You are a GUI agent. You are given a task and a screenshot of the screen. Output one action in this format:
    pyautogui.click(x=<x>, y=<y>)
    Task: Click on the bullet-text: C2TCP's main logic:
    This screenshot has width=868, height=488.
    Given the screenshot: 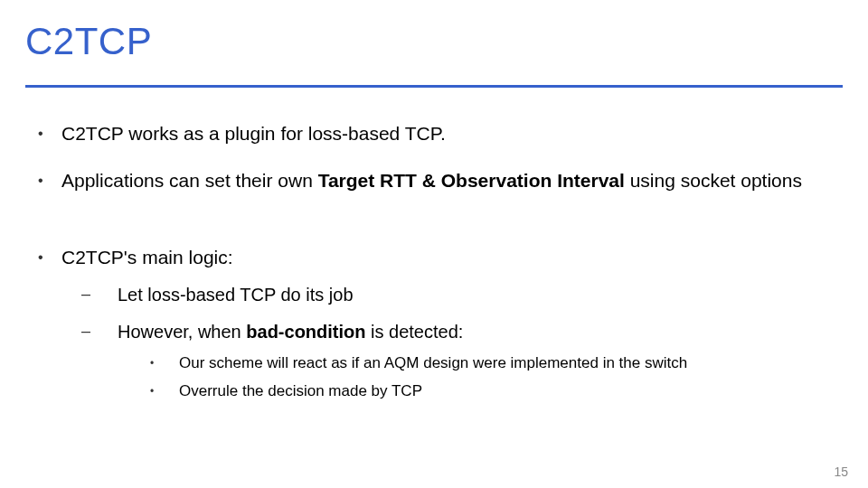 What is the action you would take?
    pyautogui.click(x=147, y=257)
    